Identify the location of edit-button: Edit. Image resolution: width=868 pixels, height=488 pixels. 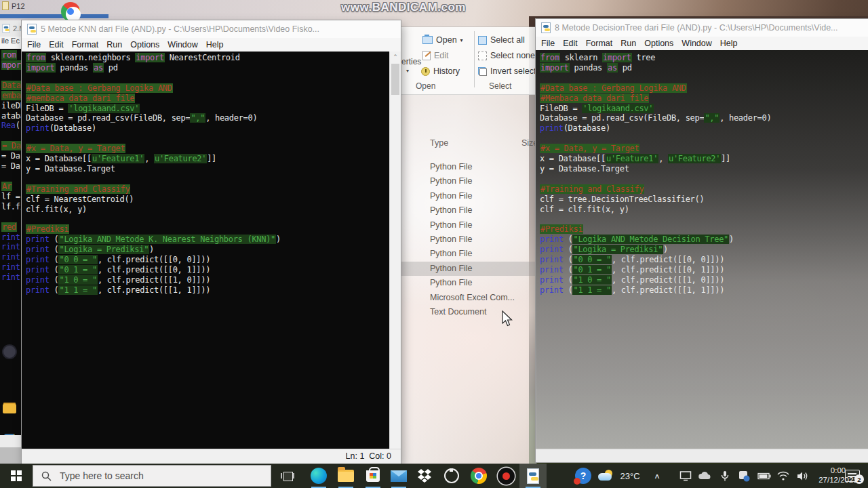
(435, 56).